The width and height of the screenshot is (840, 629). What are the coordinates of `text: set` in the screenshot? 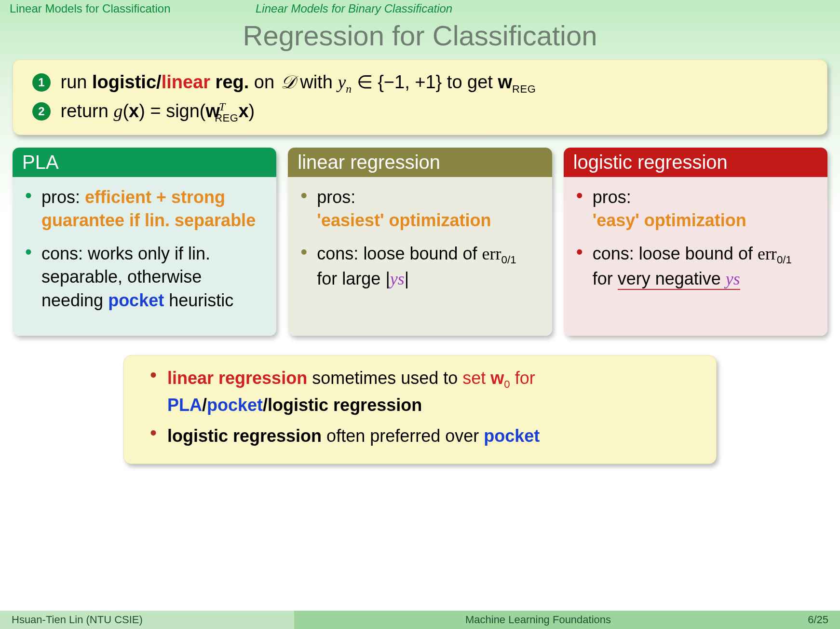 It's located at (476, 378).